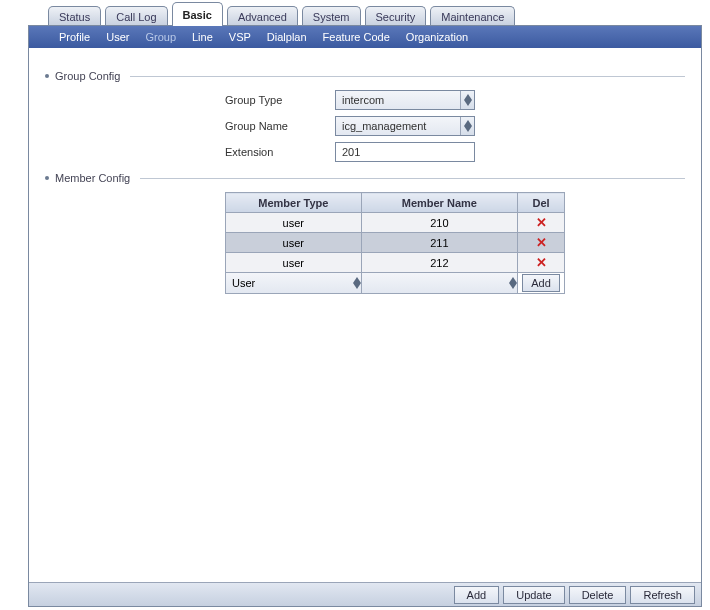 The width and height of the screenshot is (710, 610). What do you see at coordinates (74, 37) in the screenshot?
I see `subnav-profile: Profile` at bounding box center [74, 37].